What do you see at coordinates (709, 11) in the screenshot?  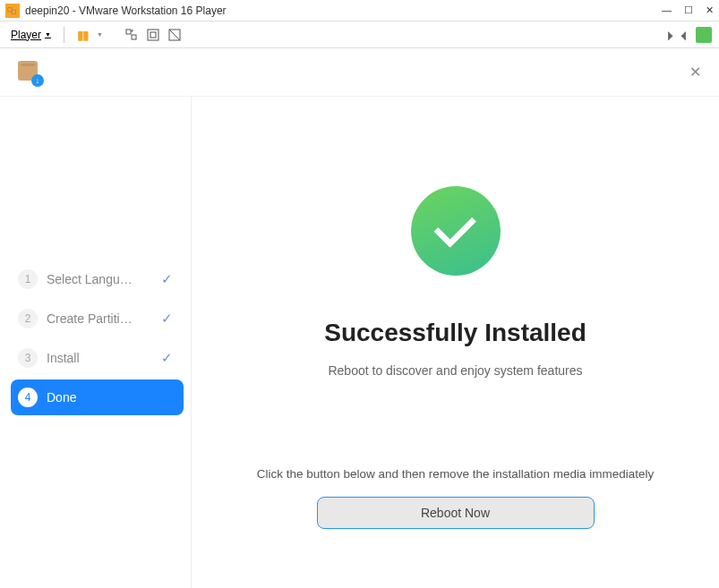 I see `close-window-button: ✕` at bounding box center [709, 11].